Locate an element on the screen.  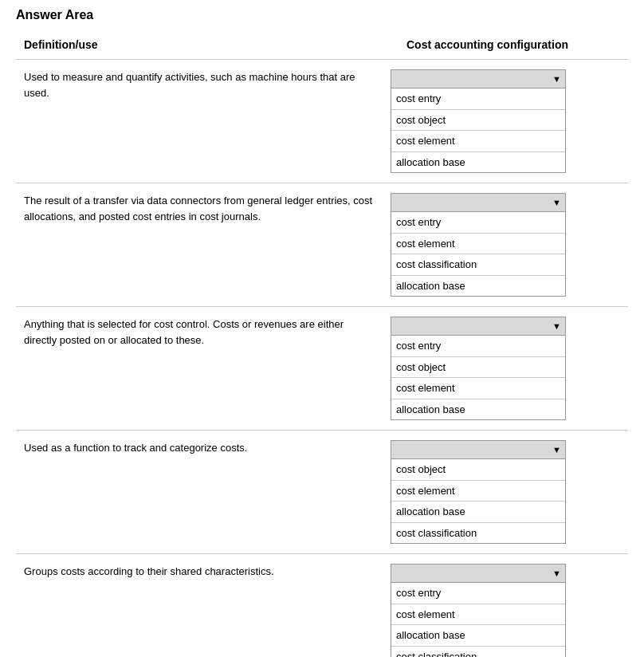
dropdown-container: ▼cost objectcost elementallocation basec… is located at coordinates (505, 492).